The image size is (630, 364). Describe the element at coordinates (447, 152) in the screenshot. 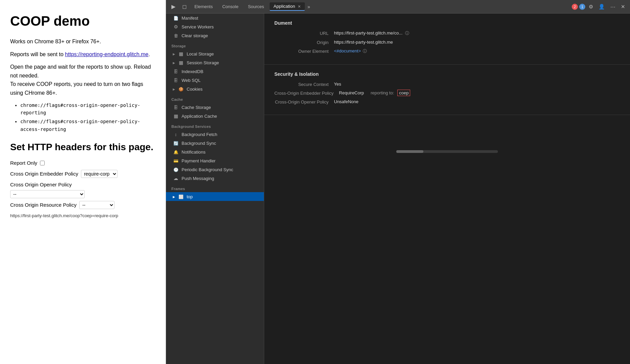

I see `horizontal-scrollbar-track` at that location.